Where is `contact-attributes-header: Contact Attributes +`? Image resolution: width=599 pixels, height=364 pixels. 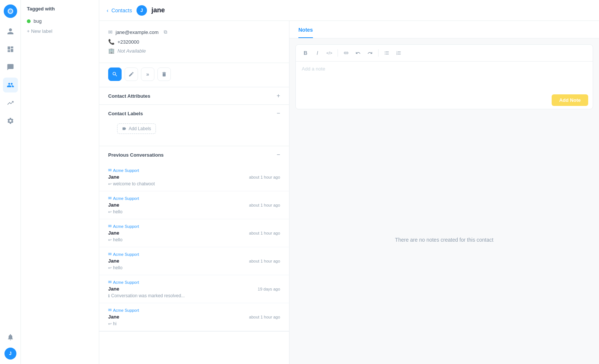
contact-attributes-header: Contact Attributes + is located at coordinates (194, 96).